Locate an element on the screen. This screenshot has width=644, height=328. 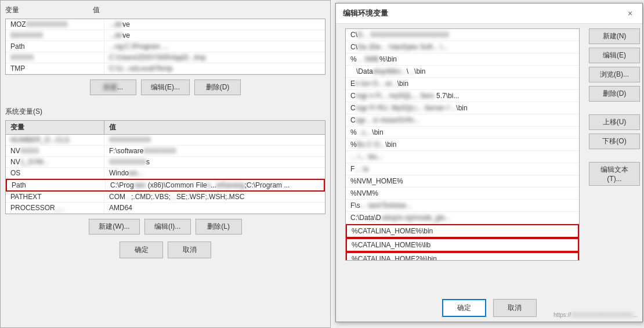
table-row: NV1_SYM... XXXXXXXXs is located at coordinates (165, 163).